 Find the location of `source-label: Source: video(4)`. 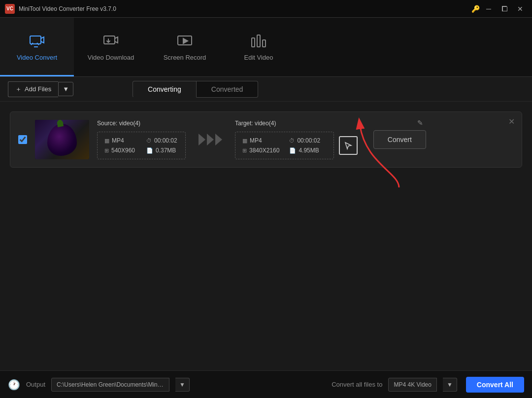

source-label: Source: video(4) is located at coordinates (141, 123).